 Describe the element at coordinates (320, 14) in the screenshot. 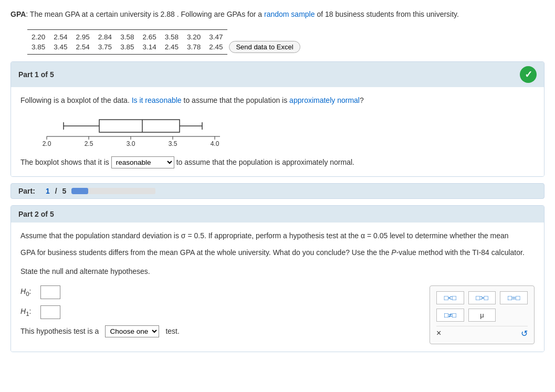

I see `gpa-desc3: of` at that location.